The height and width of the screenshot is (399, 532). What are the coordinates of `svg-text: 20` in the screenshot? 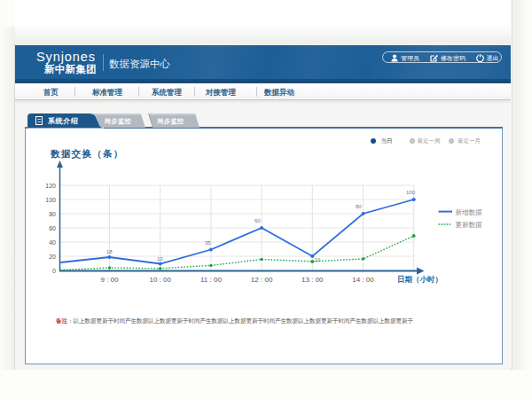 It's located at (52, 257).